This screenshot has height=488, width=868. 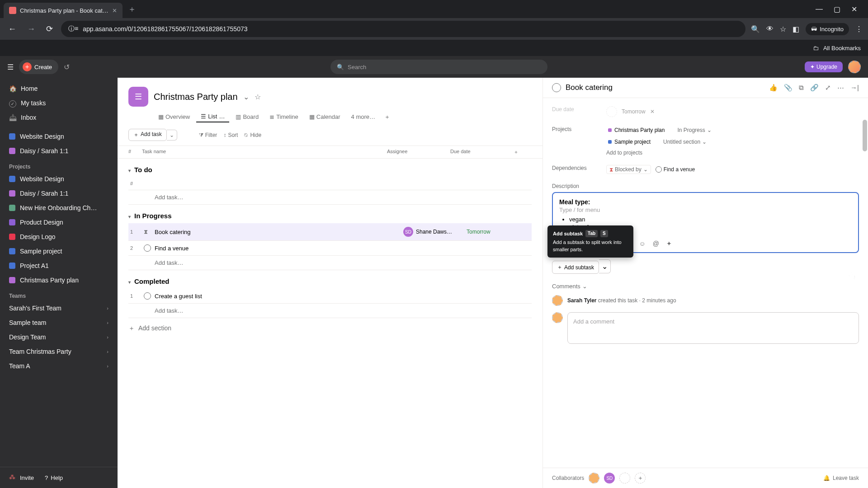 What do you see at coordinates (284, 117) in the screenshot?
I see `tab-timeline: ≣Timeline` at bounding box center [284, 117].